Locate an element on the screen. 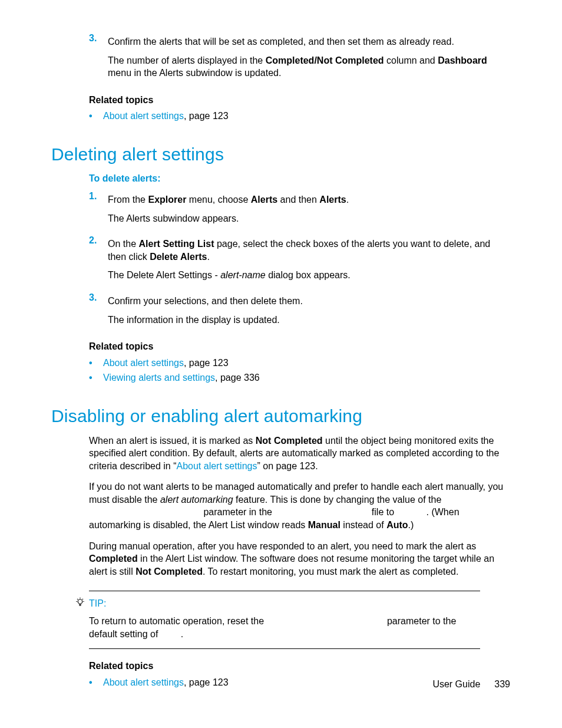  t: feature. This is done by changing the va… is located at coordinates (338, 500).